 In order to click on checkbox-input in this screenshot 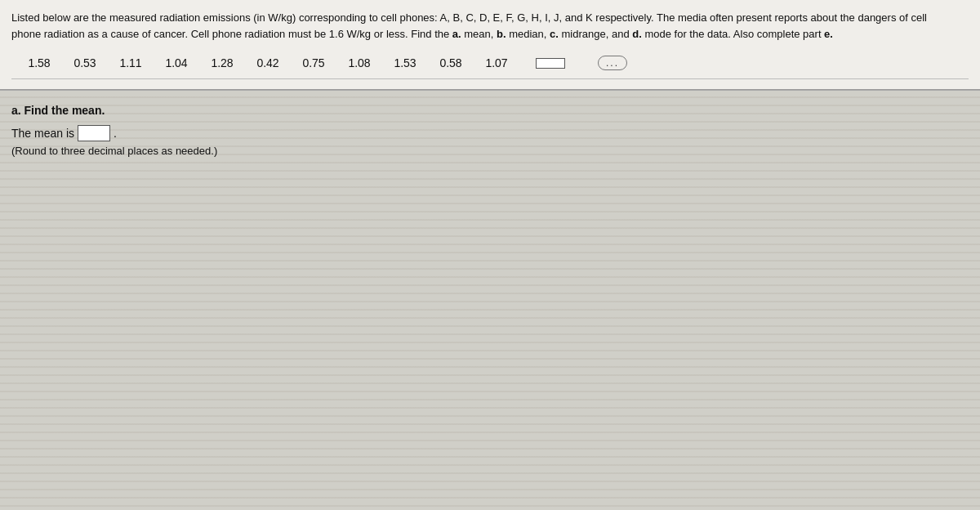, I will do `click(550, 64)`.